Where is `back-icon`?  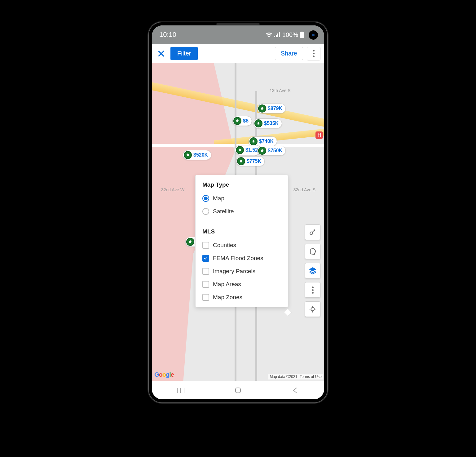
back-icon is located at coordinates (295, 390).